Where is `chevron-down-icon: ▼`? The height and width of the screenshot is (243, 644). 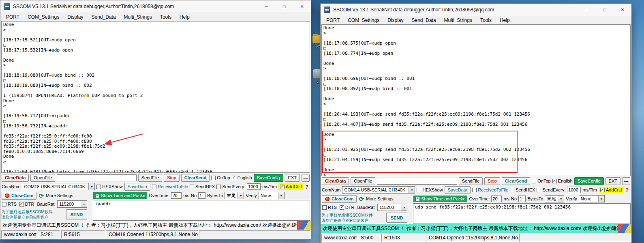 chevron-down-icon: ▼ is located at coordinates (281, 196).